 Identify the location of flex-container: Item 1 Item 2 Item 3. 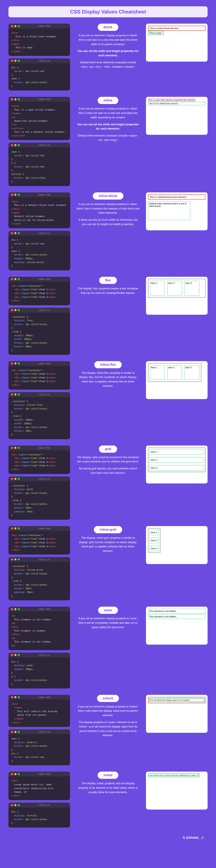
(177, 288).